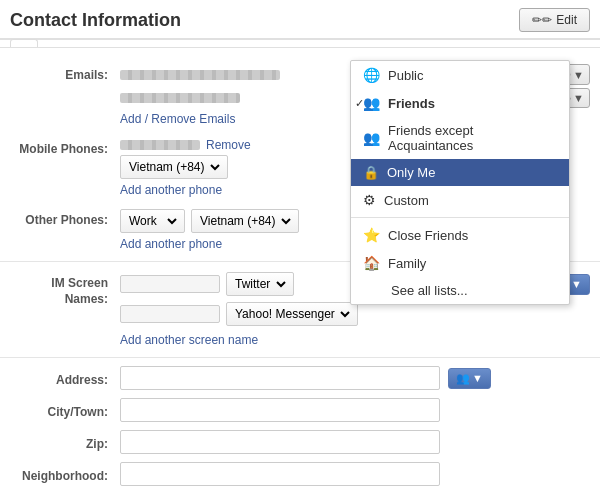 This screenshot has width=600, height=503. I want to click on mobile-country-select: Vietnam (+84), so click(174, 167).